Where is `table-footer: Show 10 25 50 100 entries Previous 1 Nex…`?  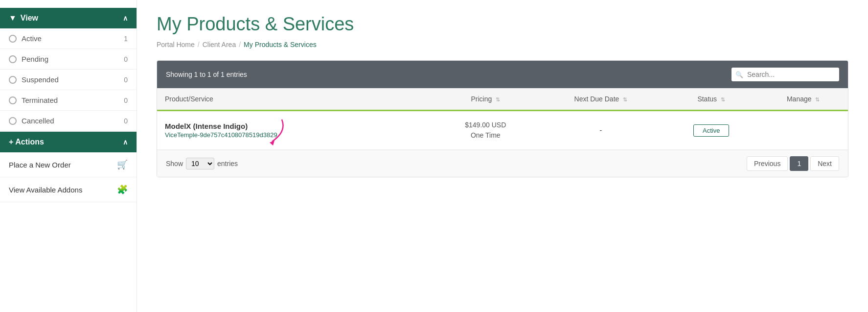
table-footer: Show 10 25 50 100 entries Previous 1 Nex… is located at coordinates (503, 164).